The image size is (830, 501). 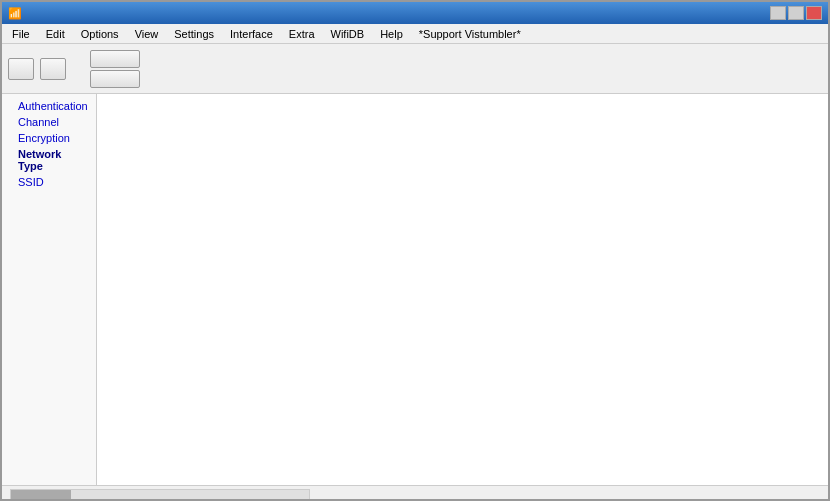 I want to click on graph2-button, so click(x=115, y=79).